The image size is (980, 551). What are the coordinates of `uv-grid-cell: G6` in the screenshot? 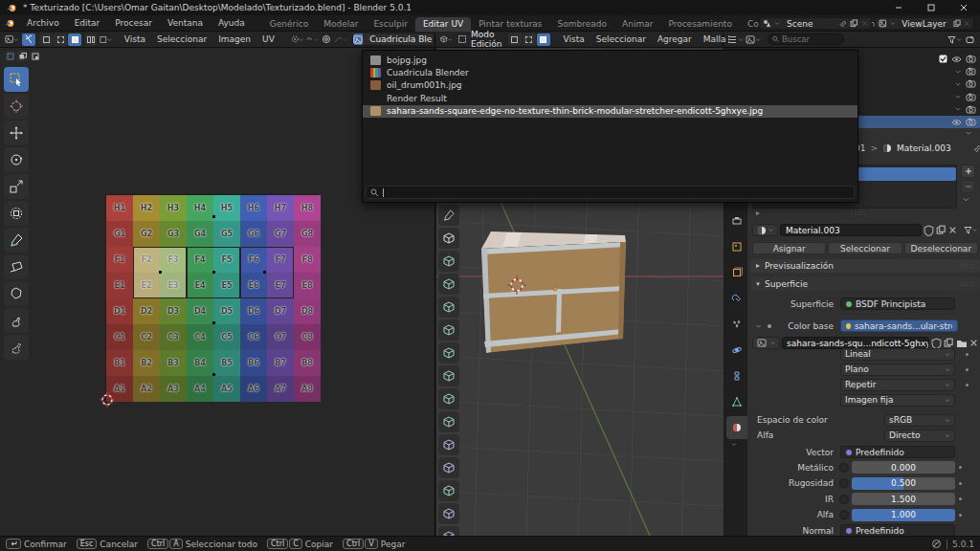 It's located at (254, 233).